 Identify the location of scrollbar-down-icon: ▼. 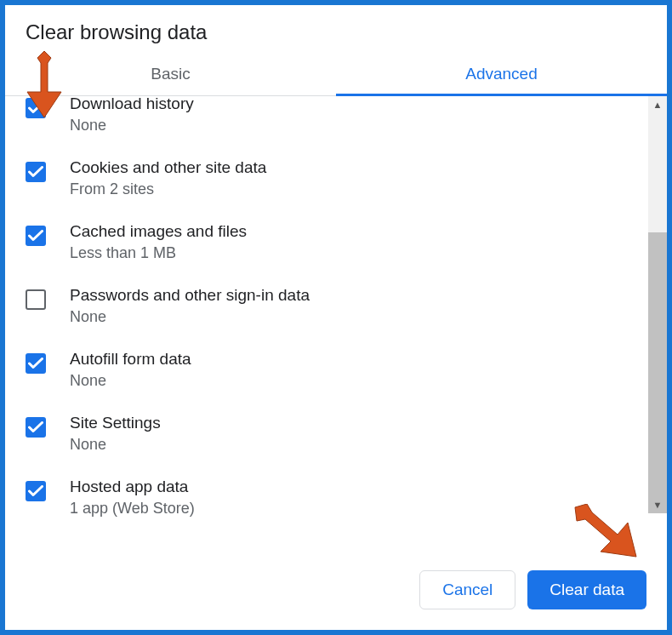
(658, 505).